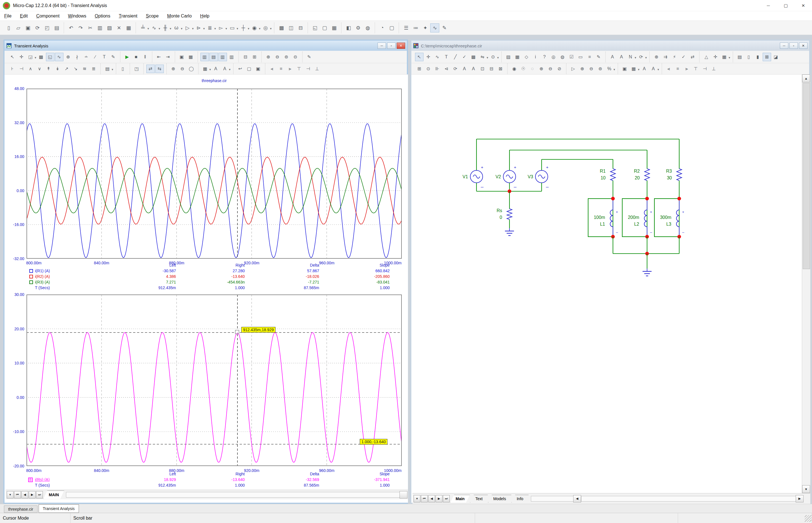 The width and height of the screenshot is (812, 523). Describe the element at coordinates (81, 28) in the screenshot. I see `redo-icon: ↷` at that location.